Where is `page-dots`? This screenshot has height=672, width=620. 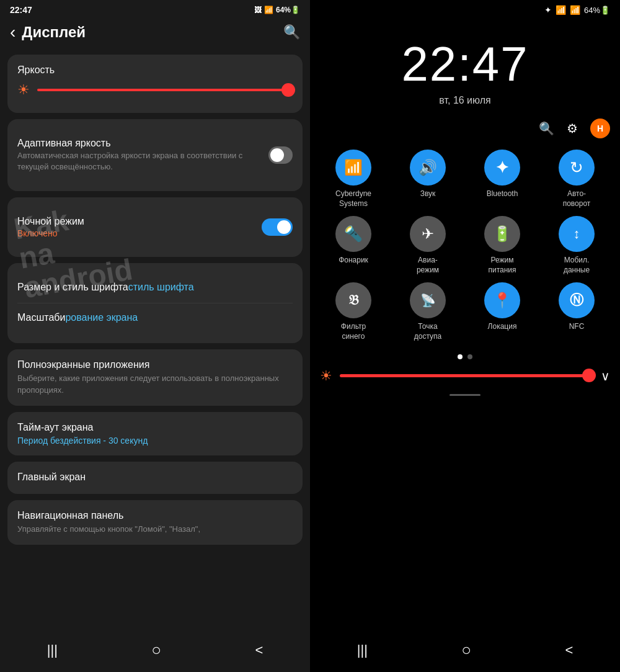 page-dots is located at coordinates (465, 355).